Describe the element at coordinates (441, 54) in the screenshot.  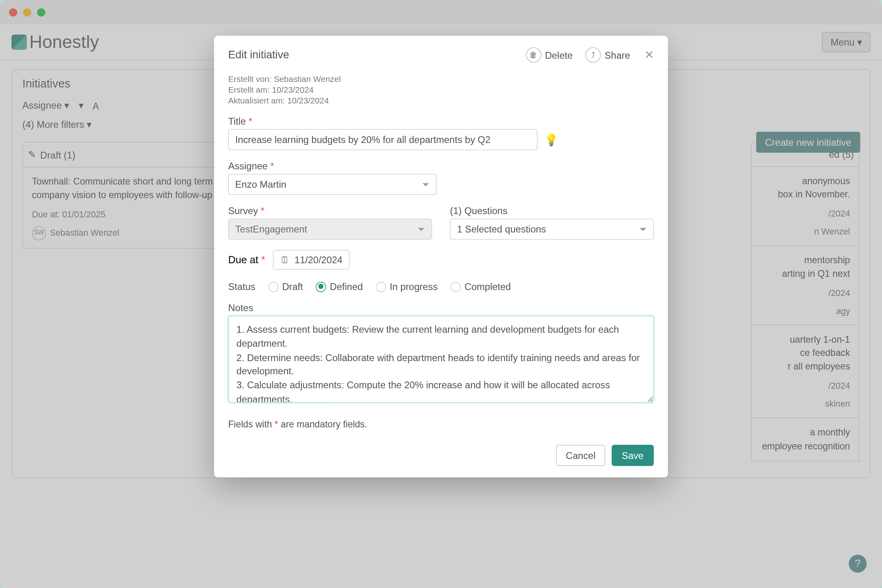
I see `modal-header: Edit initiative 🗑 Delete ⤴ Share ✕` at that location.